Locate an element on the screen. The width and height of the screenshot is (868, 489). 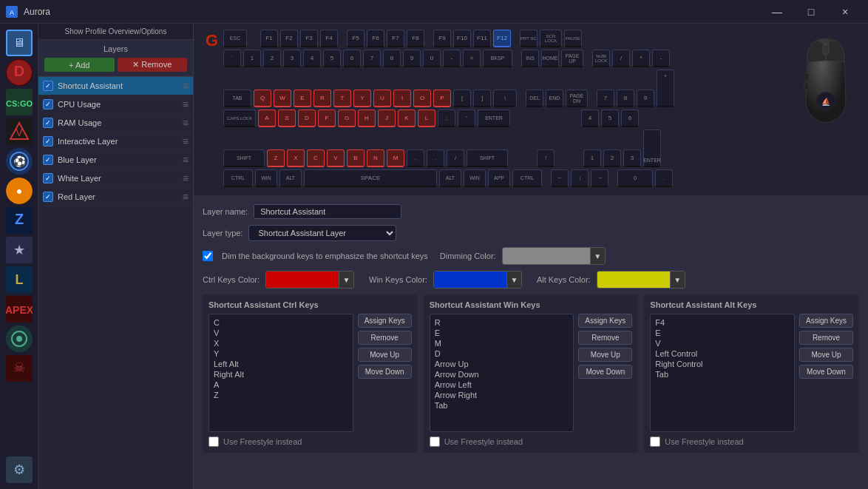
key-num1: 1 is located at coordinates (592, 158).